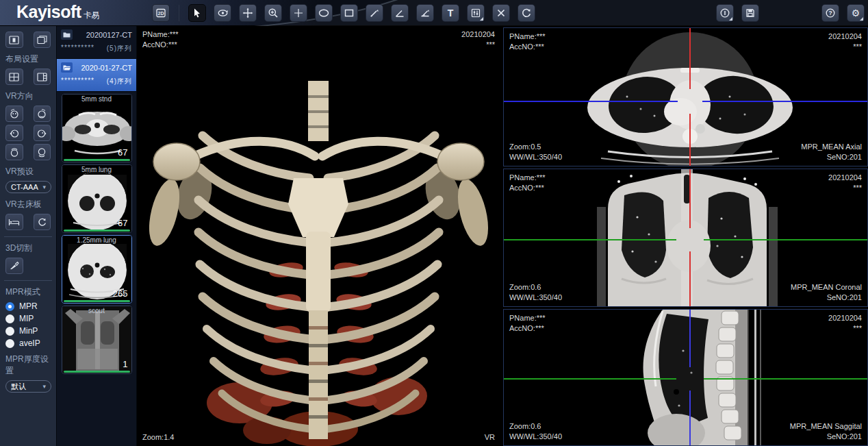  I want to click on series-number: SeNO:201, so click(831, 158).